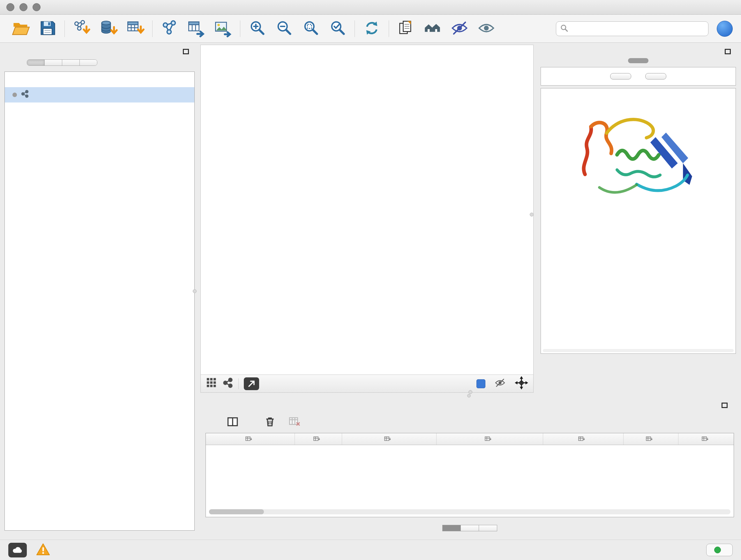 Image resolution: width=741 pixels, height=560 pixels. Describe the element at coordinates (638, 93) in the screenshot. I see `protein-section-header` at that location.